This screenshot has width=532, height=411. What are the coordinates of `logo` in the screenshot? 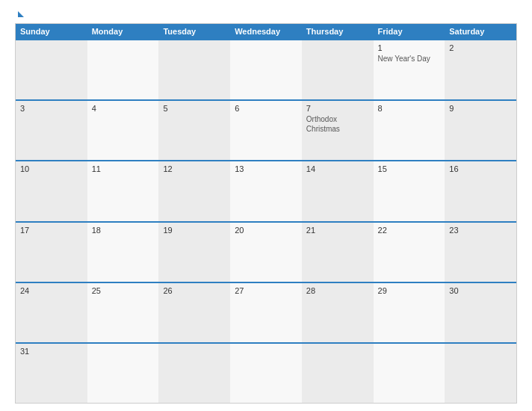 It's located at (19, 14).